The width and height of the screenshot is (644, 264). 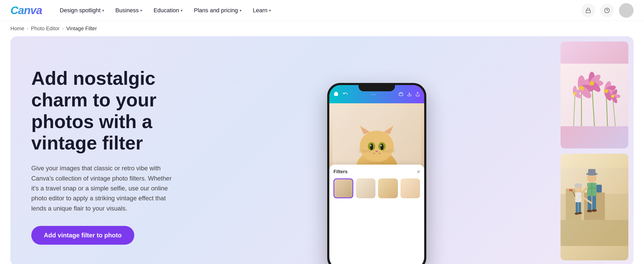 What do you see at coordinates (401, 94) in the screenshot?
I see `layers-icon` at bounding box center [401, 94].